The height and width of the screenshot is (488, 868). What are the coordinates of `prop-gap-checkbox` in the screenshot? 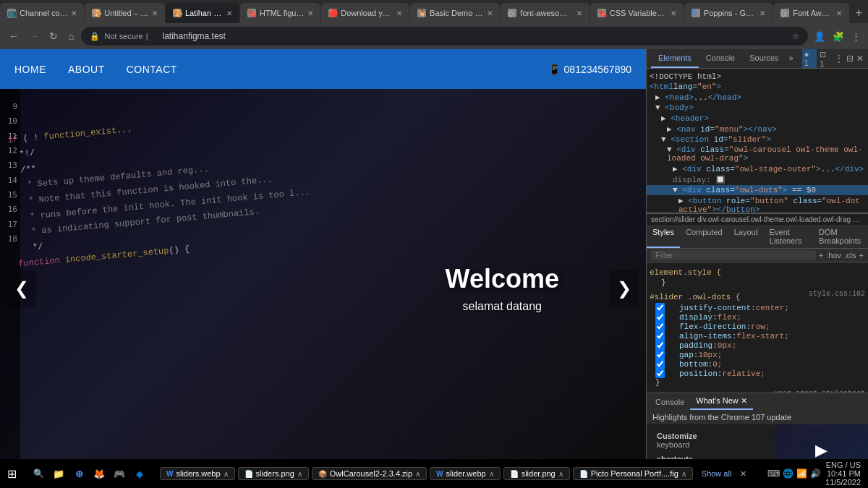 It's located at (660, 354).